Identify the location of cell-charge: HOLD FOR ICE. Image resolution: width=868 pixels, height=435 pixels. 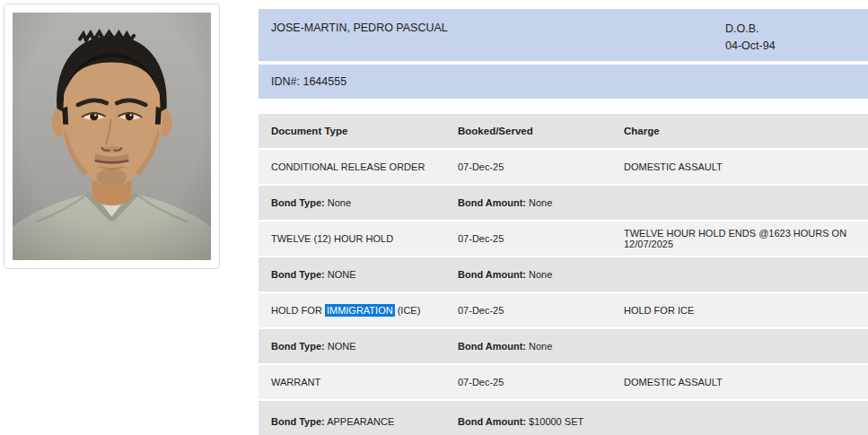
(746, 310).